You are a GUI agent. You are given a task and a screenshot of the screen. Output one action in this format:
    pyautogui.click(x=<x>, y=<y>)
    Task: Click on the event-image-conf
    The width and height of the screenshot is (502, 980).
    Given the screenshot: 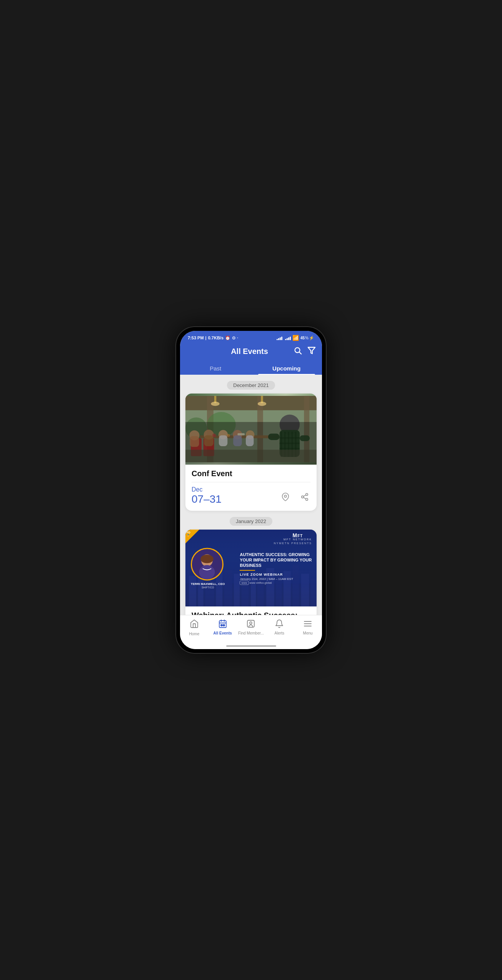 What is the action you would take?
    pyautogui.click(x=251, y=429)
    